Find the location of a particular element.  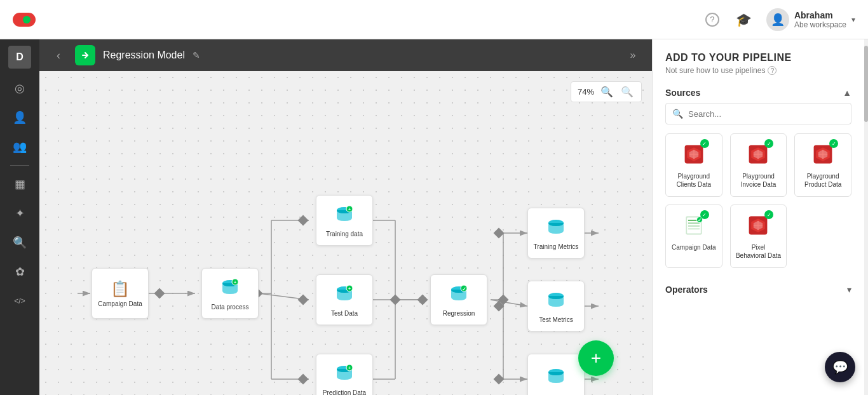

sidebar-d-badge: D is located at coordinates (20, 57).